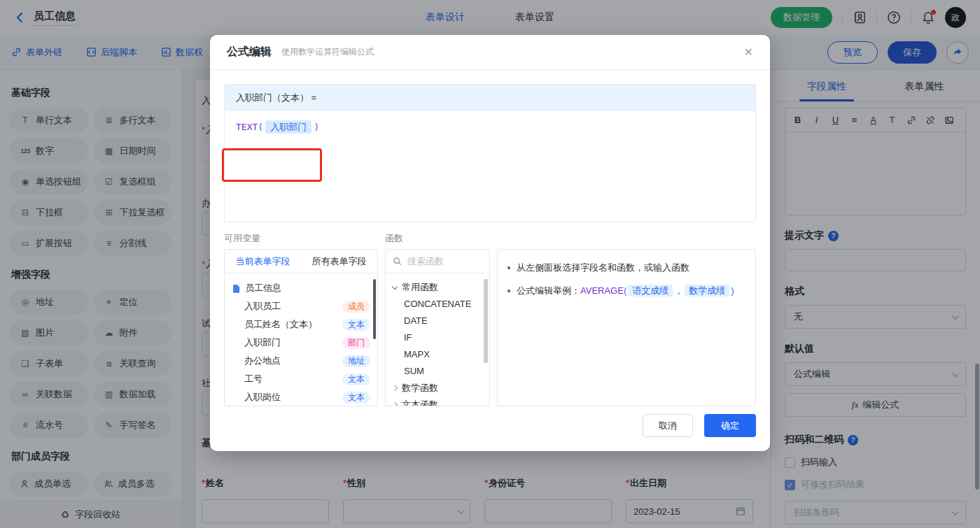 The height and width of the screenshot is (528, 980). What do you see at coordinates (490, 52) in the screenshot?
I see `modal-header: 公式编辑 使用数学运算符编辑公式 ✕` at bounding box center [490, 52].